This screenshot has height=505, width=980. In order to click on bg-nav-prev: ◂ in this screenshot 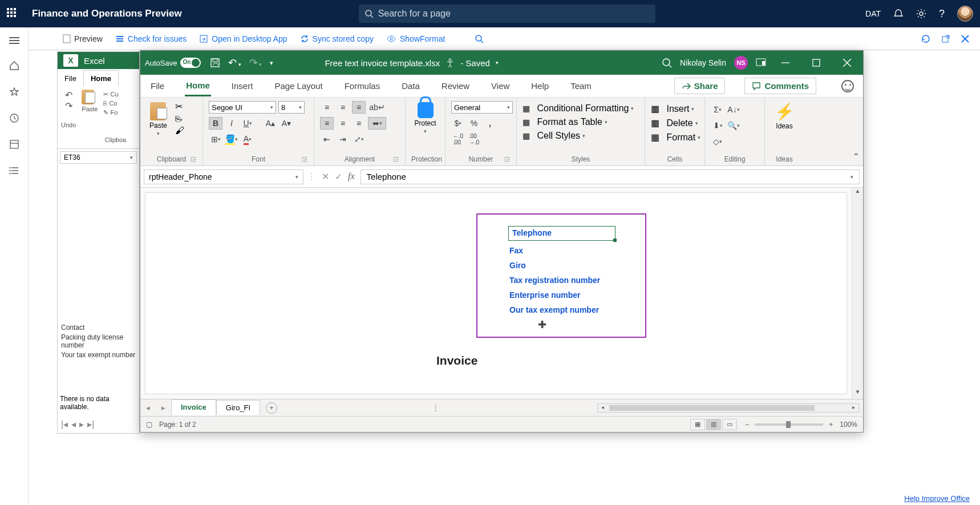, I will do `click(74, 425)`.